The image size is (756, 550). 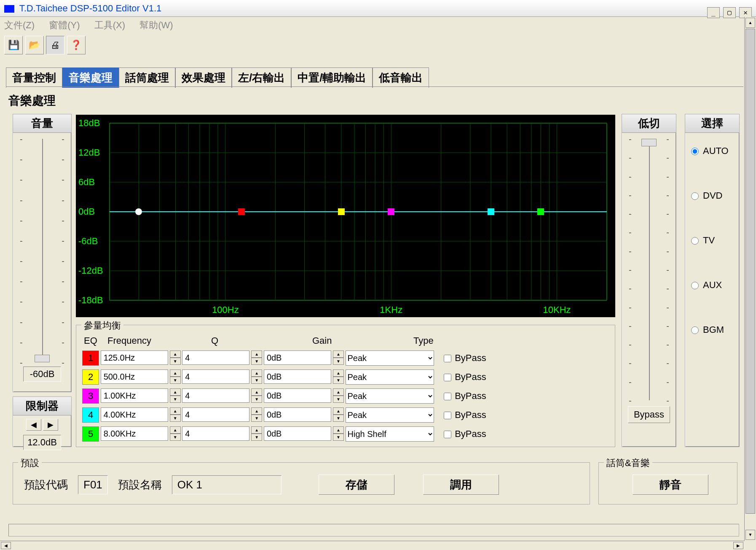 What do you see at coordinates (110, 25) in the screenshot?
I see `menu-tool: 工具(X)` at bounding box center [110, 25].